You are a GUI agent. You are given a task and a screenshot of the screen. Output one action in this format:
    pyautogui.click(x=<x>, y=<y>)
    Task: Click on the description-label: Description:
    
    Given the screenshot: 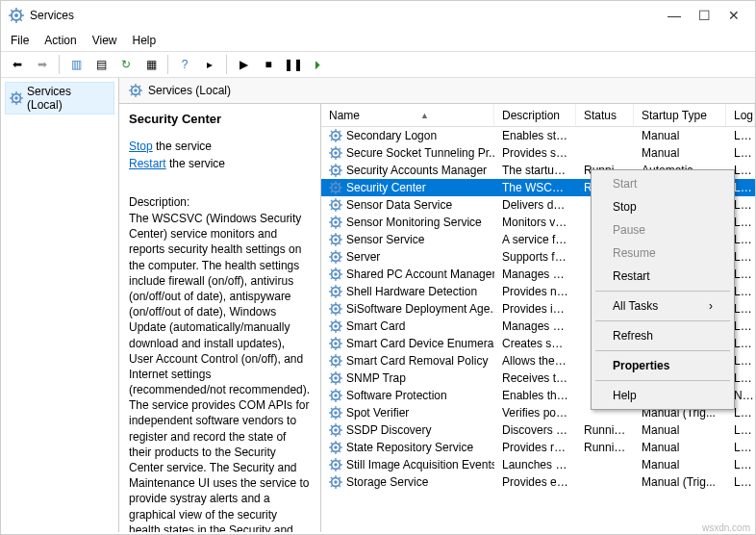 What is the action you would take?
    pyautogui.click(x=219, y=202)
    